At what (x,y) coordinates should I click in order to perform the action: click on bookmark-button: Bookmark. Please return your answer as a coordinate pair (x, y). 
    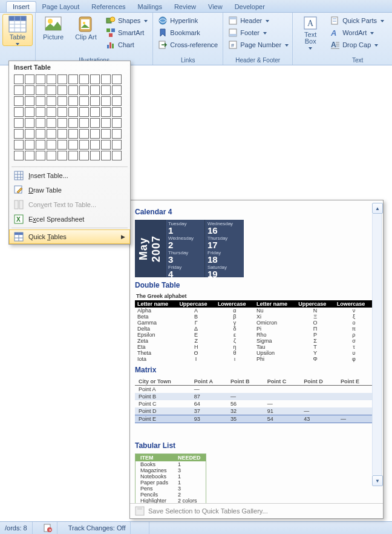
    Looking at the image, I should click on (188, 33).